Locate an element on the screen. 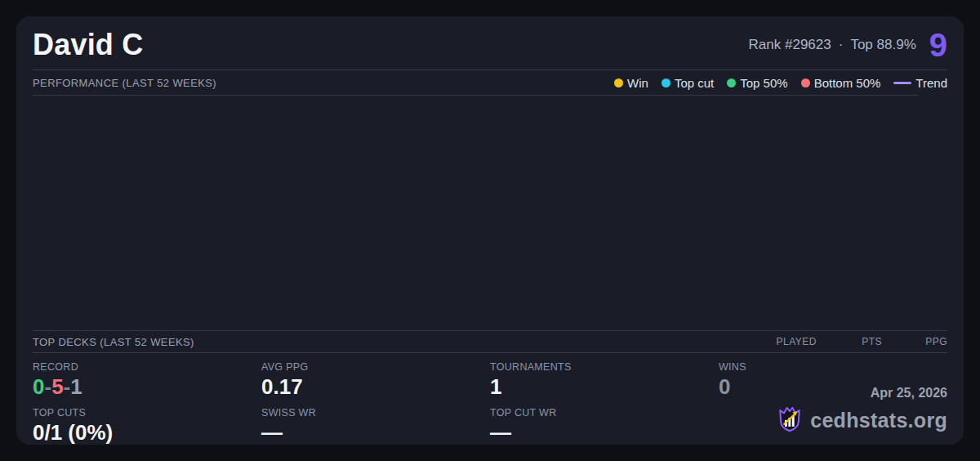 Image resolution: width=980 pixels, height=461 pixels. stats-column-2: AVG PPG 0.17 SWISS WR — is located at coordinates (376, 407).